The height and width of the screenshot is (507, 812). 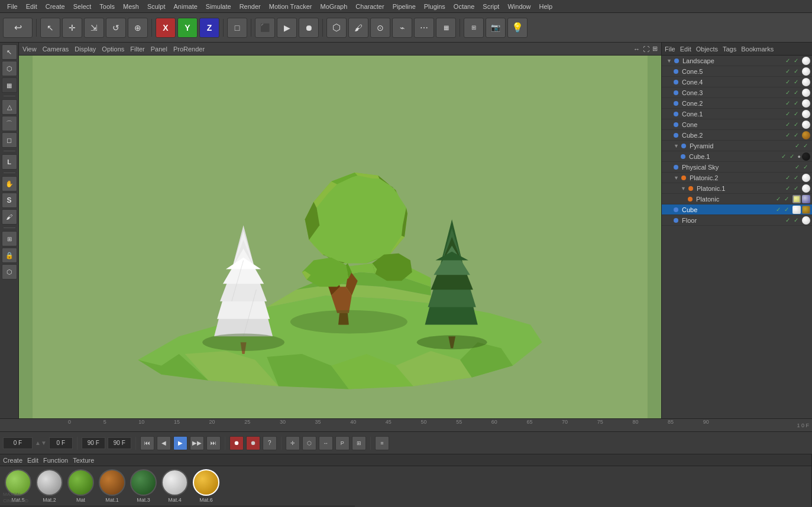 What do you see at coordinates (737, 72) in the screenshot?
I see `obj-cone5: Cone.5 ✓ ✓` at bounding box center [737, 72].